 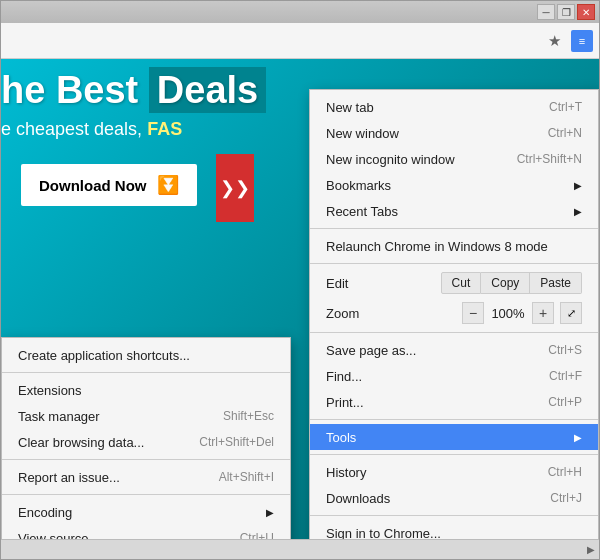 I want to click on sub-menu-item-extensions: Extensions, so click(x=146, y=390).